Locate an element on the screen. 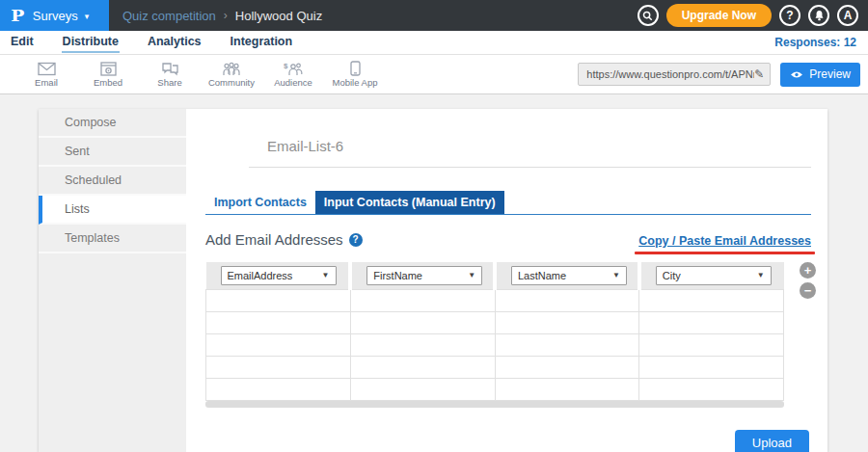  column-select-lastname: LastName▼ is located at coordinates (569, 276).